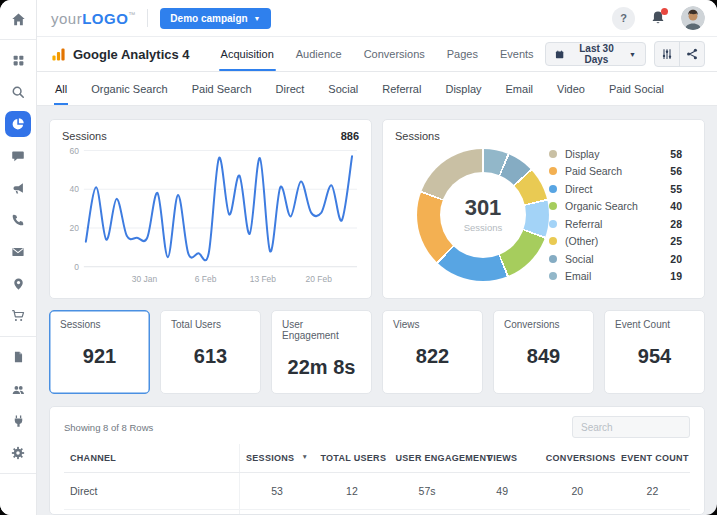 This screenshot has height=515, width=717. Describe the element at coordinates (676, 206) in the screenshot. I see `legend-value: 40` at that location.